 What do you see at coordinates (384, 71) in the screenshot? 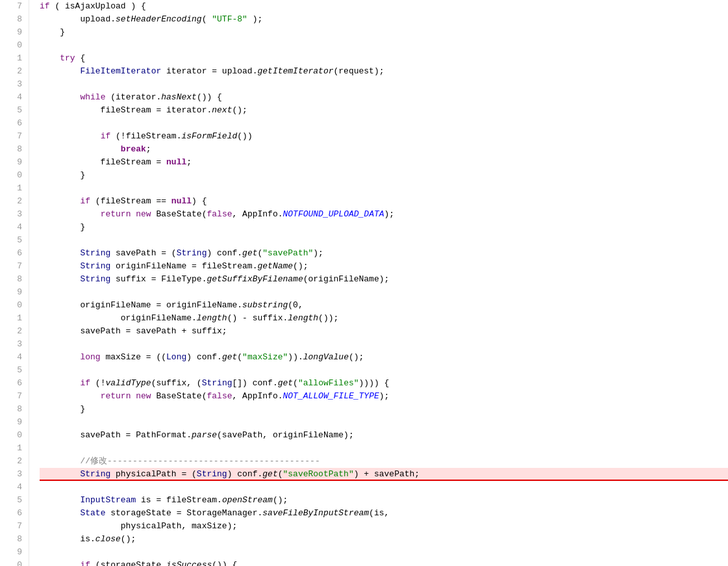
I see `code-line: FileItemIterator iterator = upload.getIt…` at bounding box center [384, 71].